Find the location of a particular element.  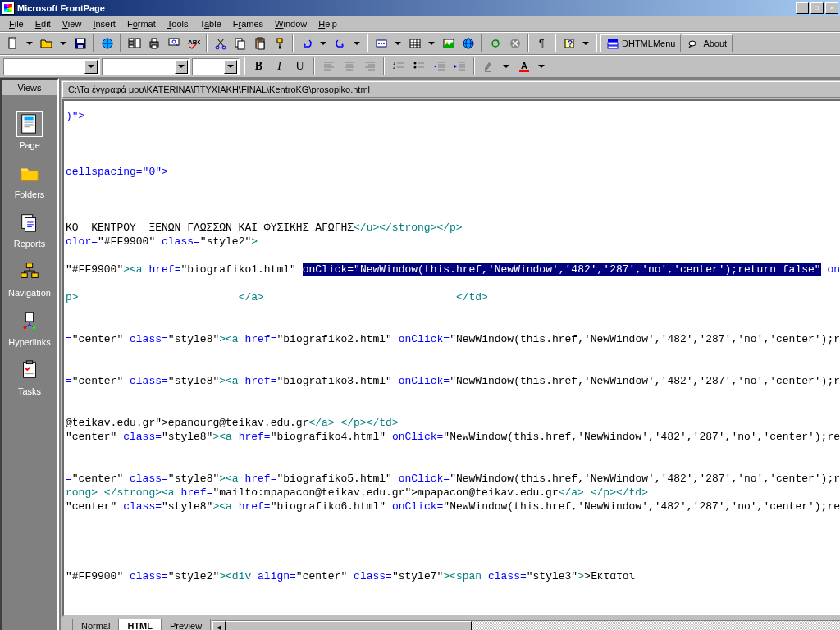

undo-dd is located at coordinates (323, 43).